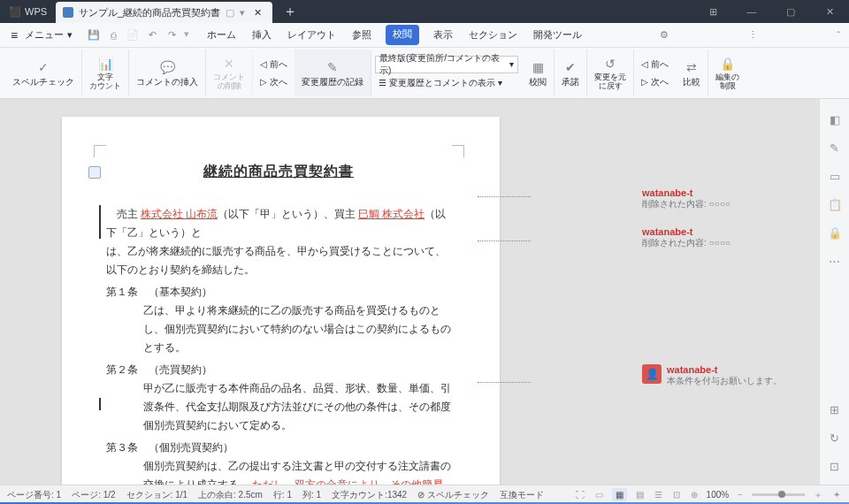 The image size is (849, 504). I want to click on insert-comment-label: コメントの挿入, so click(167, 81).